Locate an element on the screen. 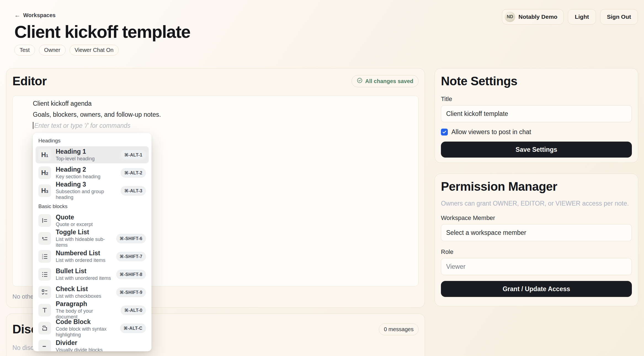 The image size is (644, 356). badge-test: Test is located at coordinates (25, 50).